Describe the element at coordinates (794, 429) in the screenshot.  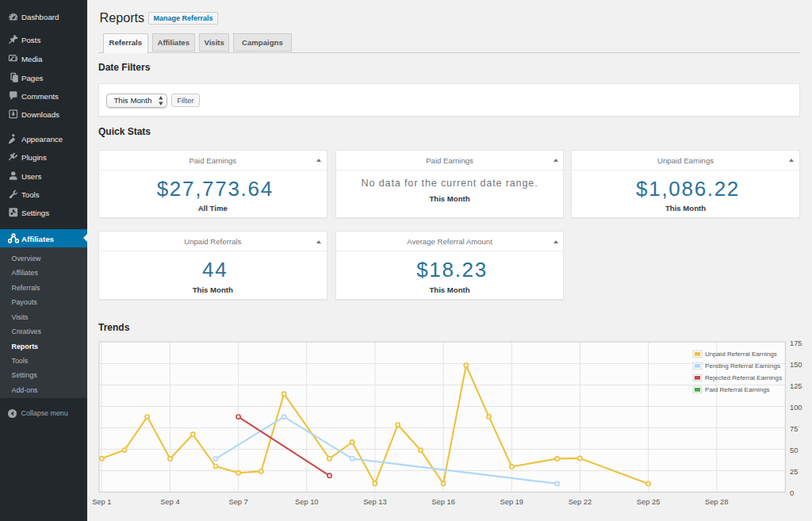
I see `svg-text: 75` at that location.